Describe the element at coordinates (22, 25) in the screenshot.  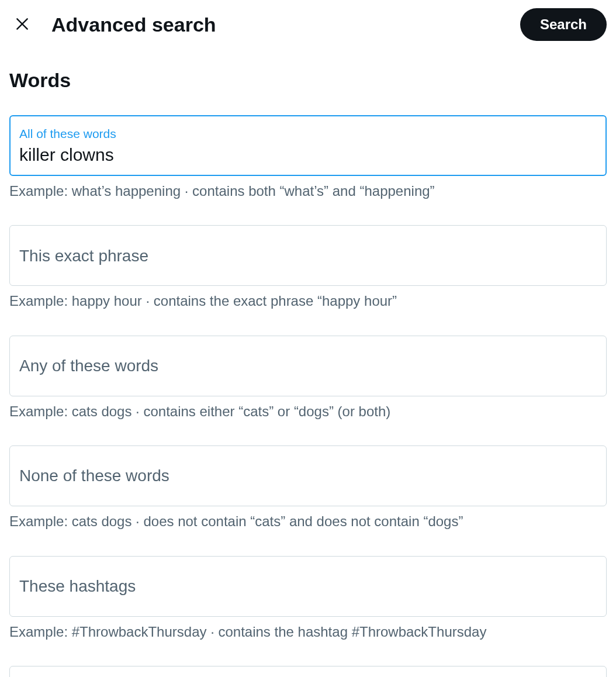
I see `close-button` at that location.